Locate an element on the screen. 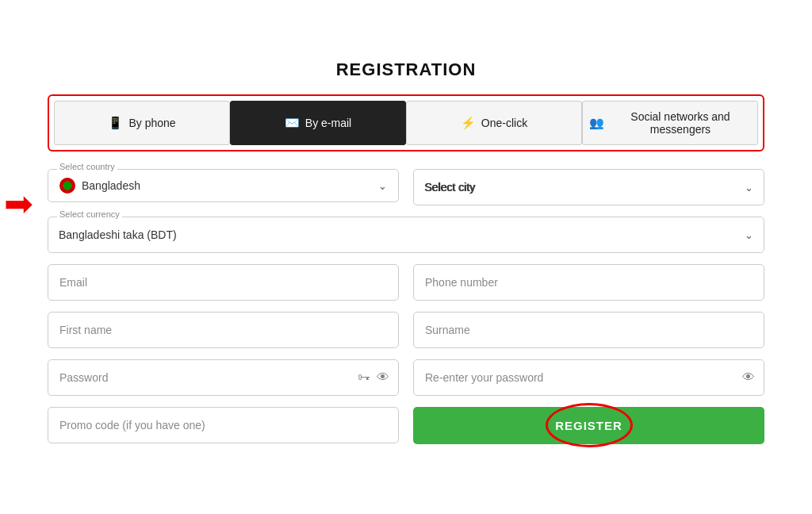  firstname-input is located at coordinates (224, 330).